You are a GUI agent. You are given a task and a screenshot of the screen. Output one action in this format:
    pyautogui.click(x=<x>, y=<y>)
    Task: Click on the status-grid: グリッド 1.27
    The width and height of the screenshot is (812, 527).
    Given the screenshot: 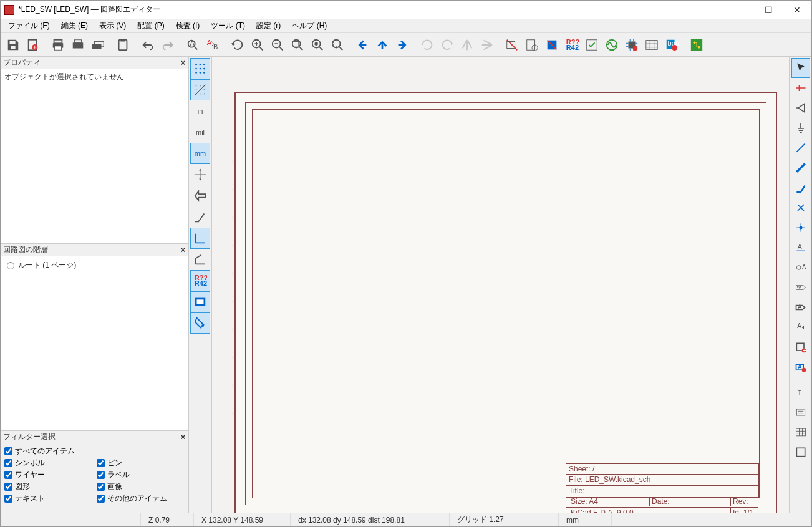 What is the action you would take?
    pyautogui.click(x=504, y=520)
    